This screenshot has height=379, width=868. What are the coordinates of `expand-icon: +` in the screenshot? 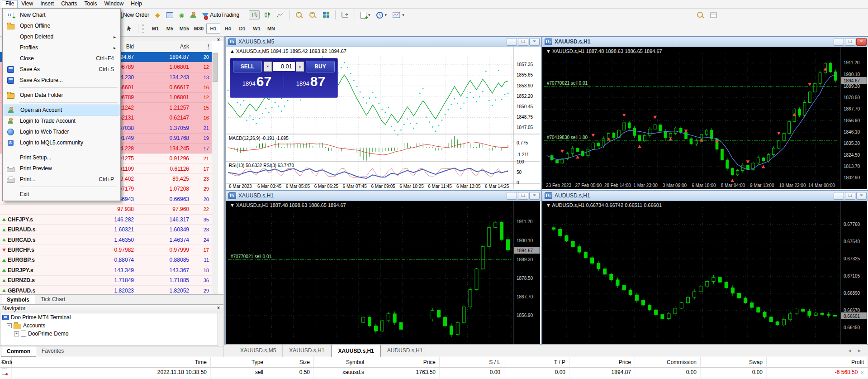 It's located at (16, 334).